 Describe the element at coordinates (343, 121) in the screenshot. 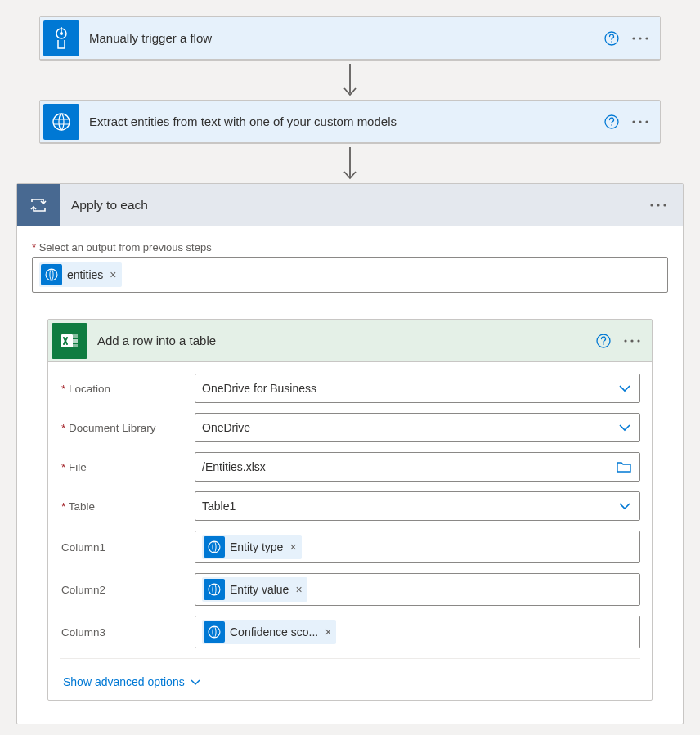

I see `extract-title: Extract entities from text with one of y…` at that location.